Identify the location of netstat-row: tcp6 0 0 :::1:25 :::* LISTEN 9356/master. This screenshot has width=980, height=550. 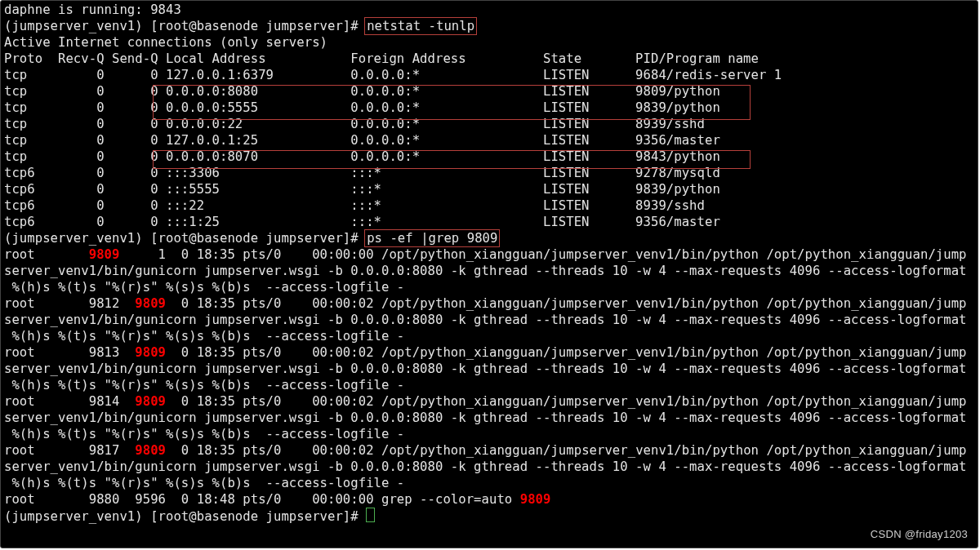
(490, 222).